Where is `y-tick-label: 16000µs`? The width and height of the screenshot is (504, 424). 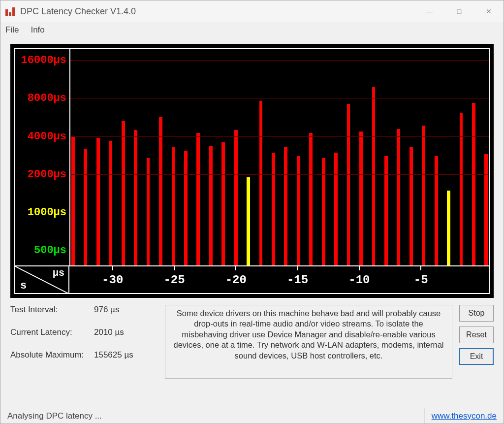 y-tick-label: 16000µs is located at coordinates (44, 60).